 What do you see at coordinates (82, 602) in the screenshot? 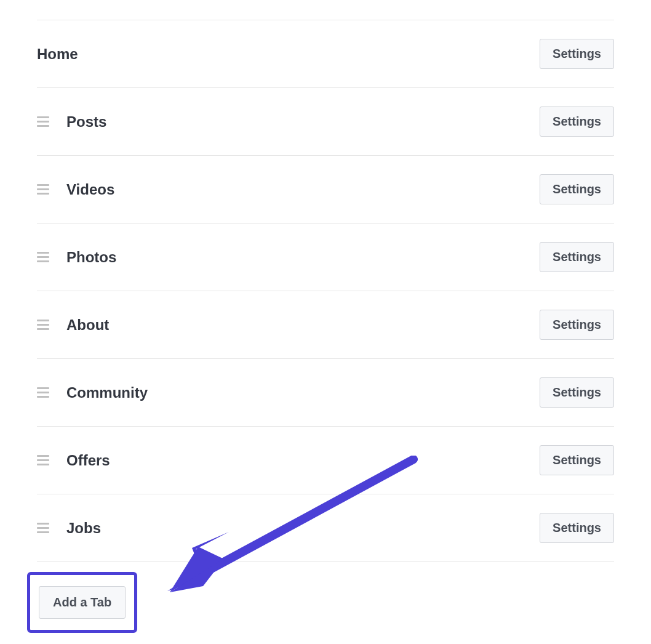
I see `add-tab-highlight-box: Add a Tab` at bounding box center [82, 602].